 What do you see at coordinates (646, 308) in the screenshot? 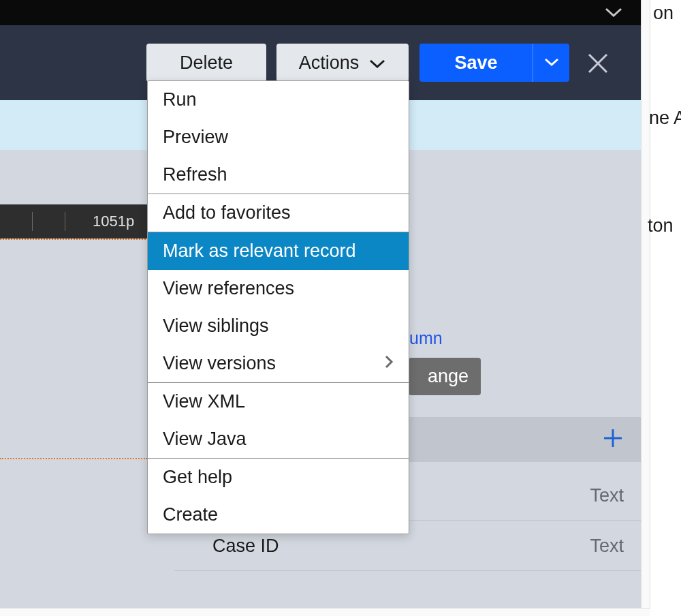
I see `vertical-scrollbar` at bounding box center [646, 308].